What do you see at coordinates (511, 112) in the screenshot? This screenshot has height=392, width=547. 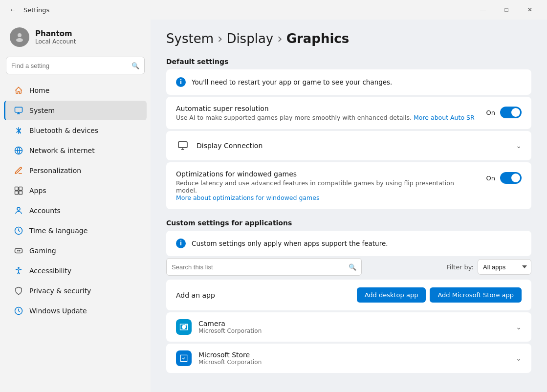 I see `auto-sr-toggle` at bounding box center [511, 112].